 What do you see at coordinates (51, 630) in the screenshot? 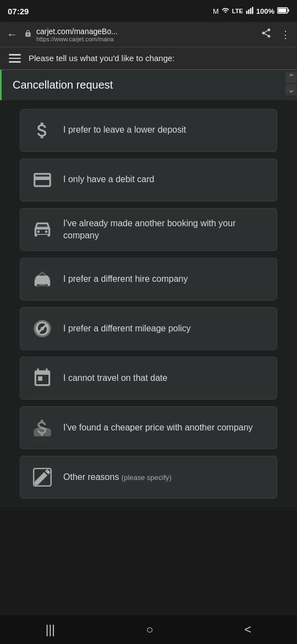
I see `recent-apps-button: |||` at bounding box center [51, 630].